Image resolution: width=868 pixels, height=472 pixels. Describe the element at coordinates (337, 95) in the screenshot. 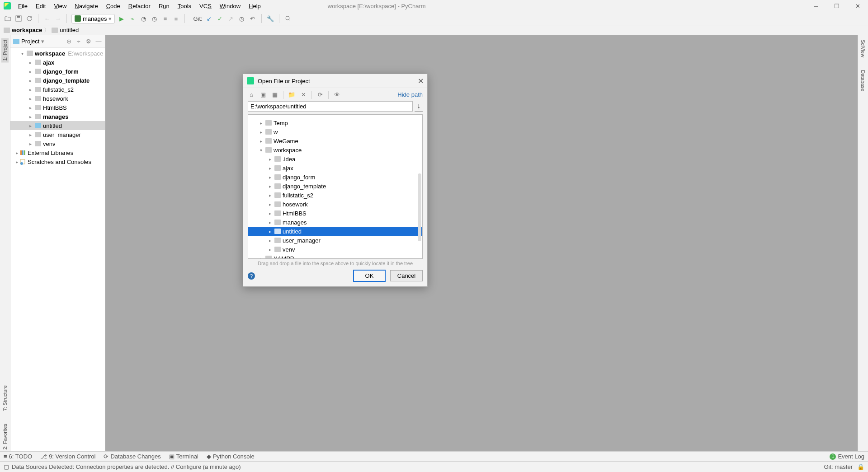

I see `show-hidden-icon: 👁` at that location.